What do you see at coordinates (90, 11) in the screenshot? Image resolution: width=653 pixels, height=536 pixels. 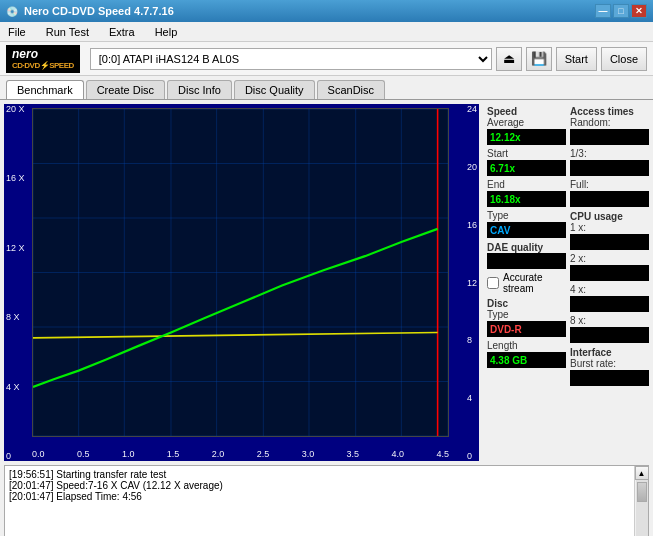 I see `title-bar-left: 💿 Nero CD-DVD Speed 4.7.7.16` at bounding box center [90, 11].